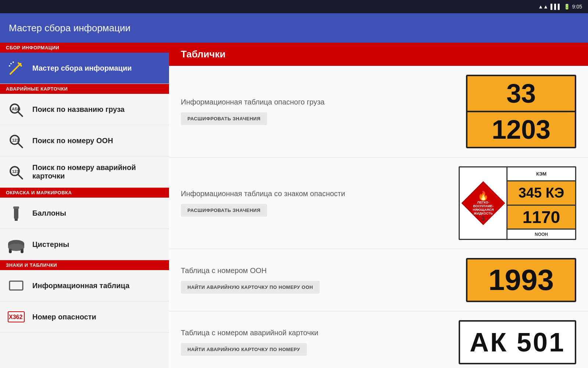 The image size is (588, 368). I want to click on sidebar-section-header-signs: ЗНАКИ И ТАБЛИЧКИ, so click(85, 265).